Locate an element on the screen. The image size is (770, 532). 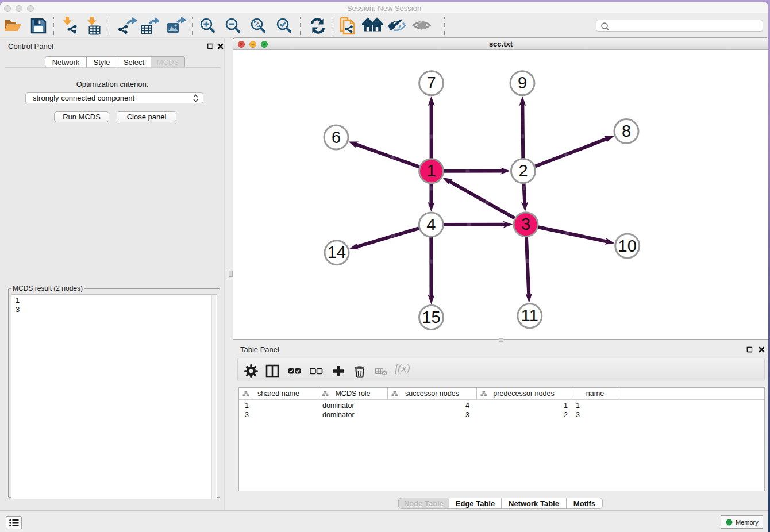
svg-text: 4 is located at coordinates (431, 225).